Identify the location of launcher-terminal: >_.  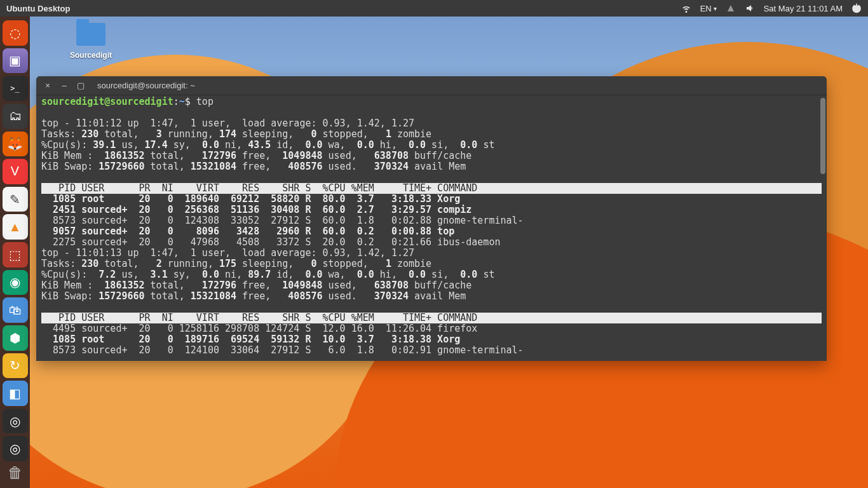
(15, 88).